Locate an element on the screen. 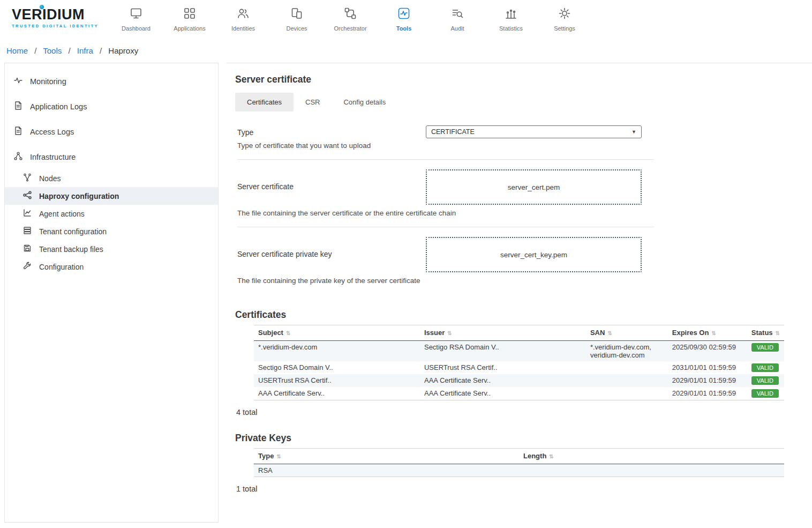 The height and width of the screenshot is (528, 812). nav-label: Settings is located at coordinates (565, 28).